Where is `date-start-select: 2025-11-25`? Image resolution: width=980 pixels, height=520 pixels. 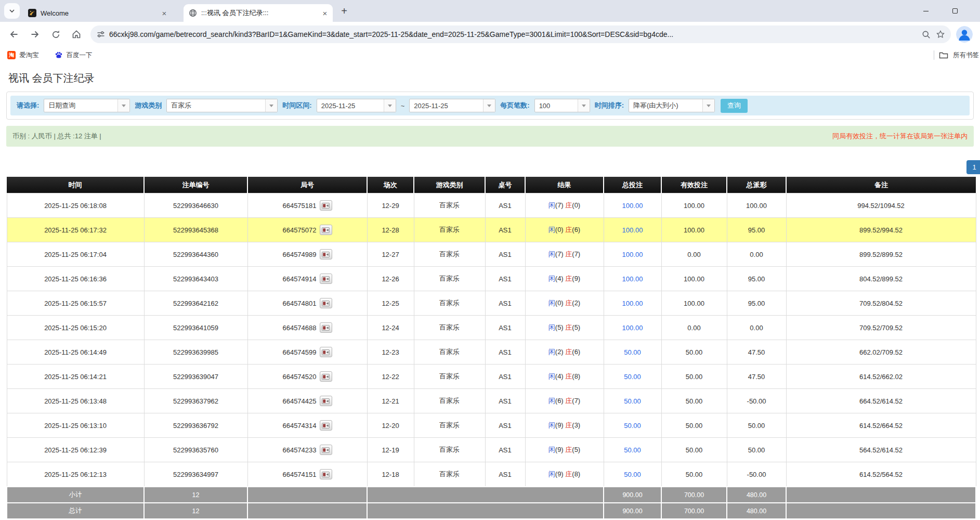 date-start-select: 2025-11-25 is located at coordinates (357, 106).